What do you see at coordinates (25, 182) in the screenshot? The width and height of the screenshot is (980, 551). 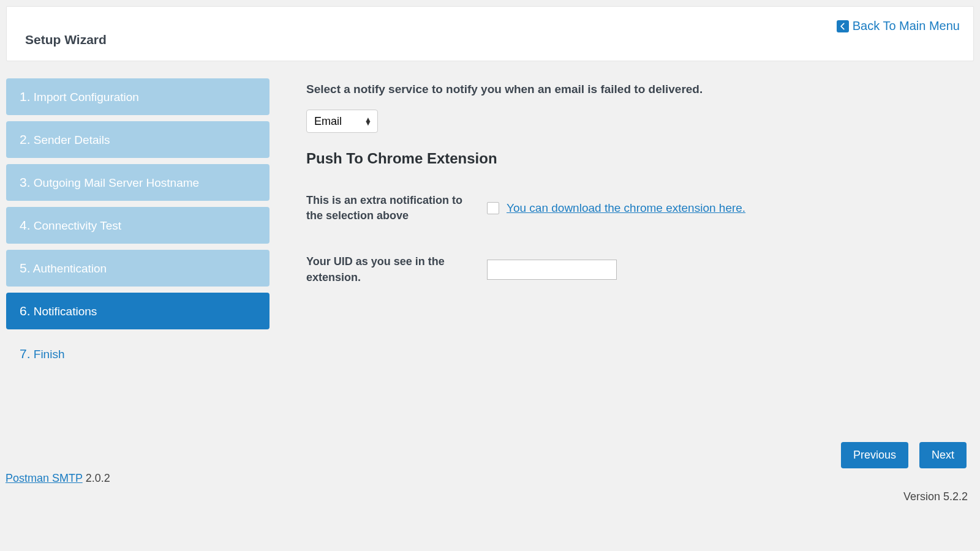 I see `step-number: 3.` at bounding box center [25, 182].